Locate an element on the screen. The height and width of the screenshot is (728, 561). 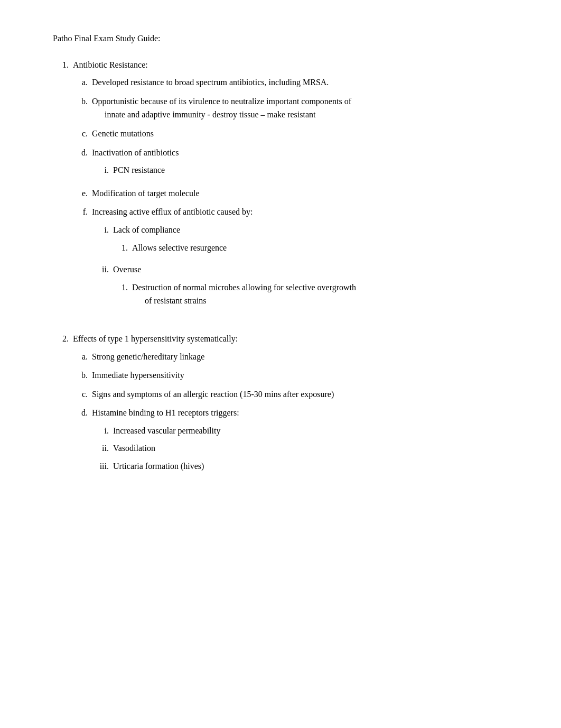
alpha-2b: b. is located at coordinates (80, 375).